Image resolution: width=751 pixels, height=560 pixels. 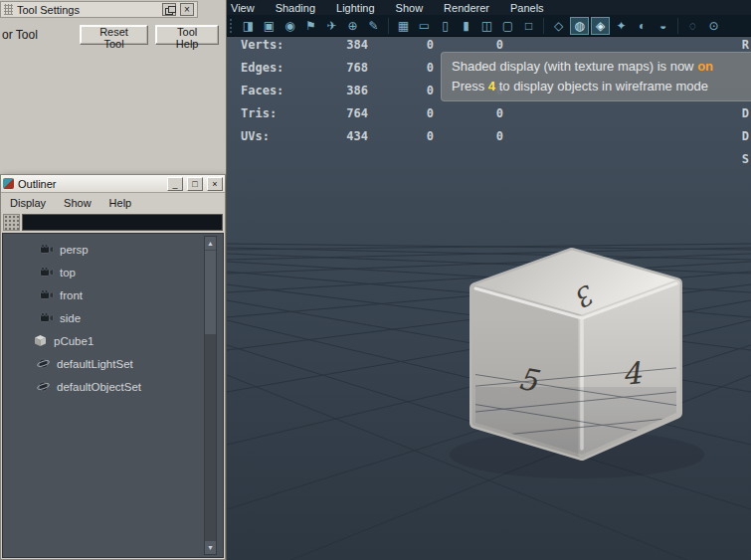 What do you see at coordinates (372, 141) in the screenshot?
I see `hud-row-uvs: UVs:43400` at bounding box center [372, 141].